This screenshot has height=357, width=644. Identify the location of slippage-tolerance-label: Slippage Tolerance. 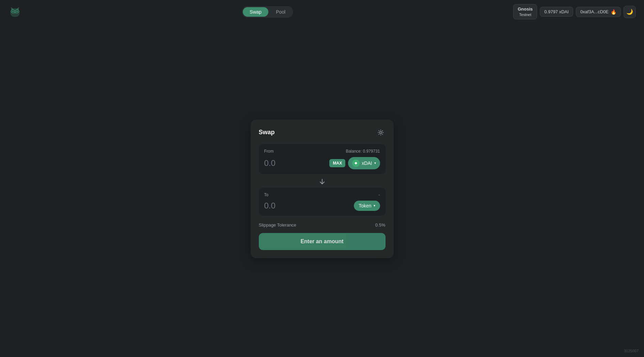
(278, 225).